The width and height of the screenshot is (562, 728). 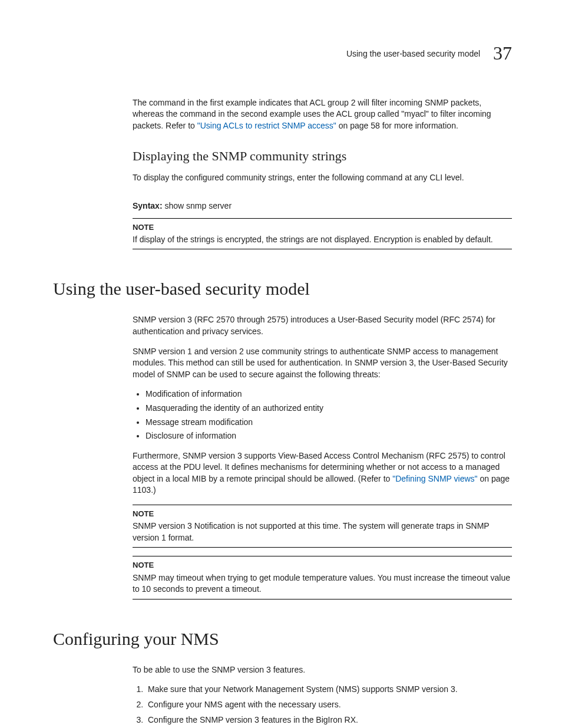 What do you see at coordinates (322, 157) in the screenshot?
I see `display-heading: Displaying the SNMP community strings` at bounding box center [322, 157].